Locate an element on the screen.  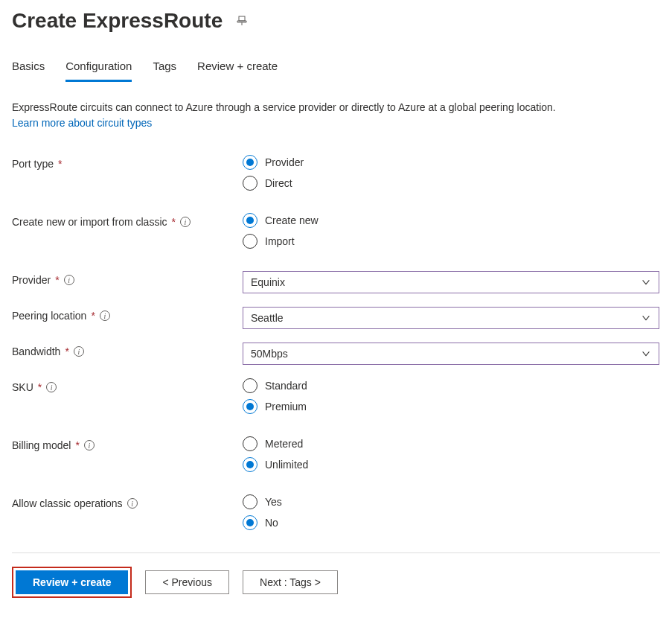
tab-review: Review + create is located at coordinates (237, 69).